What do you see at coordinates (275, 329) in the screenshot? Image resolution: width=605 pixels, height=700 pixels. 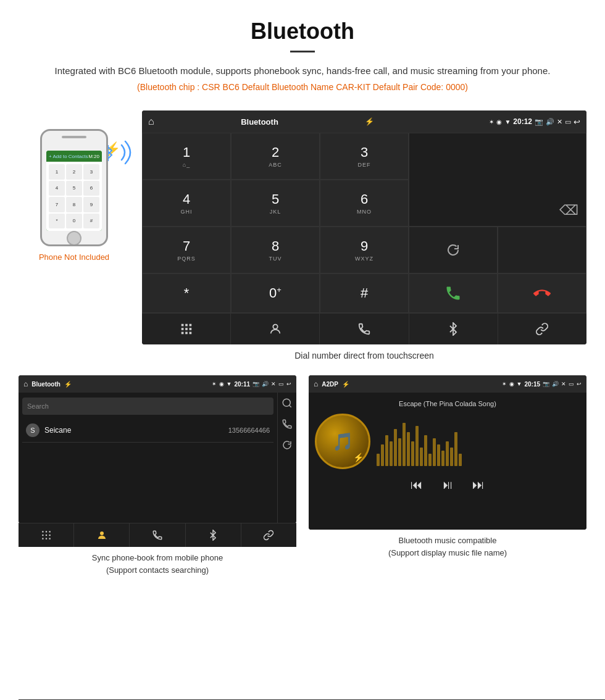 I see `nav-contacts-button` at bounding box center [275, 329].